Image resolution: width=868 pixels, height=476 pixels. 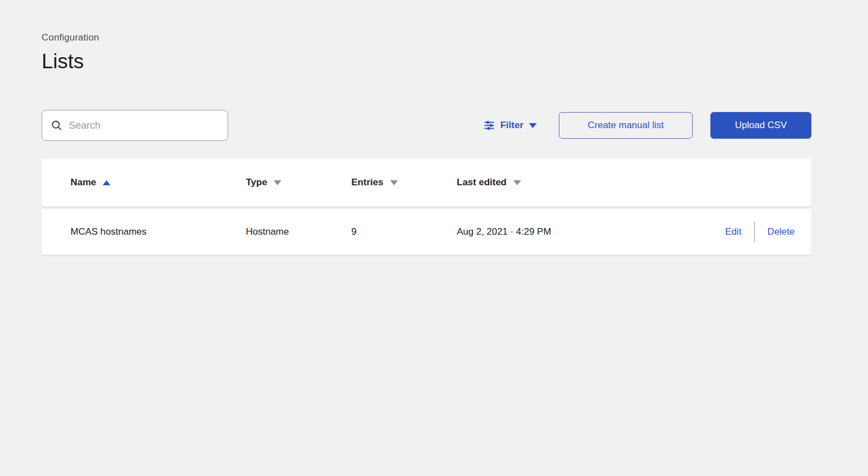 What do you see at coordinates (755, 232) in the screenshot?
I see `divider` at bounding box center [755, 232].